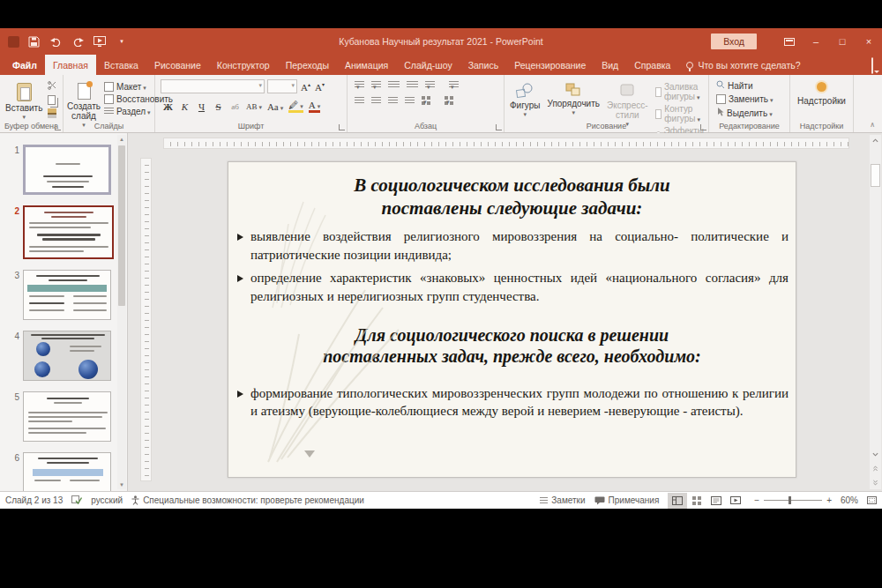 Image resolution: width=882 pixels, height=588 pixels. What do you see at coordinates (627, 501) in the screenshot?
I see `comments-toggle-button: Примечания` at bounding box center [627, 501].